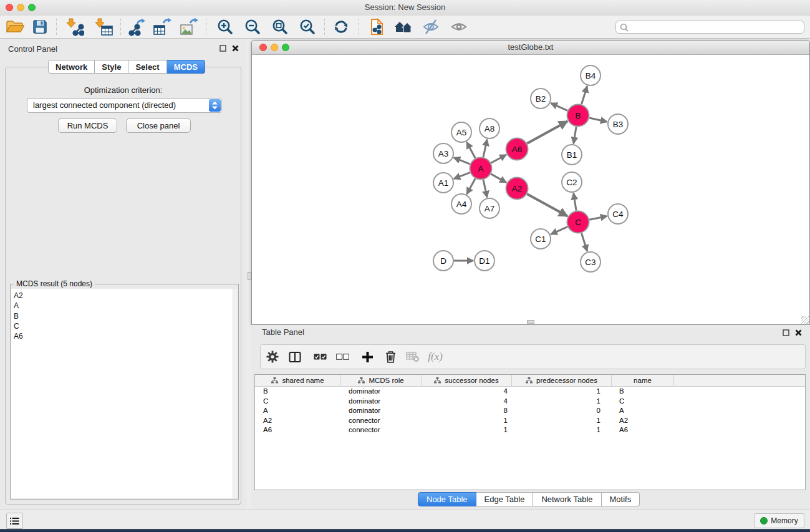 The image size is (810, 532). Describe the element at coordinates (223, 49) in the screenshot. I see `float-panel-icon` at that location.